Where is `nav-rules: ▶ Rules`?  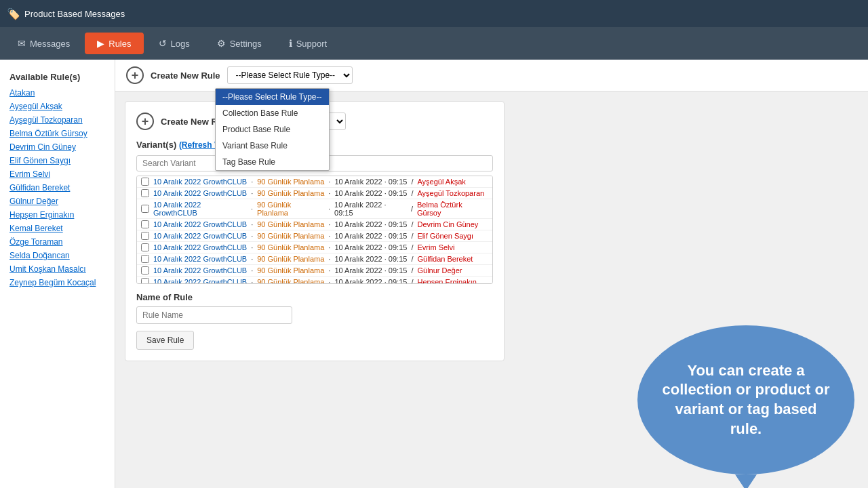
nav-rules: ▶ Rules is located at coordinates (114, 43).